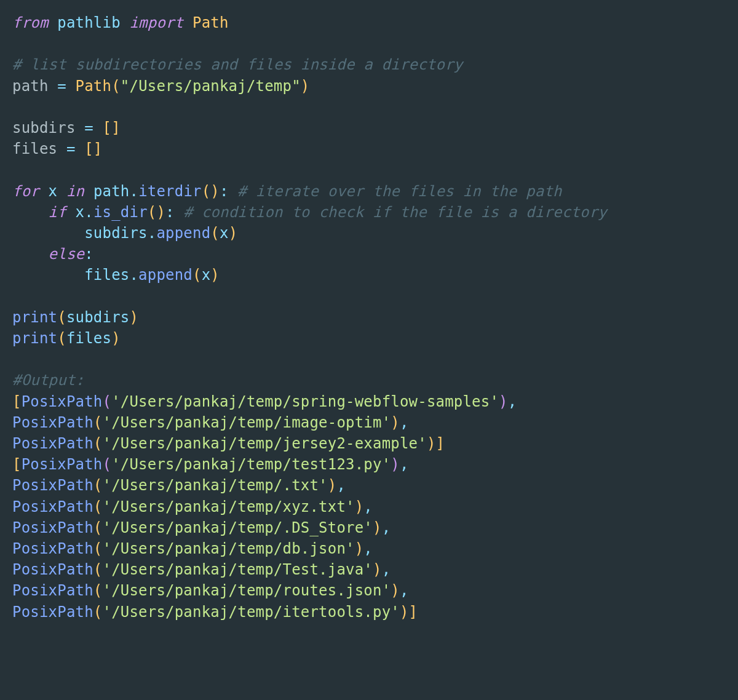 This screenshot has width=738, height=700. What do you see at coordinates (210, 423) in the screenshot?
I see `output-line: PosixPath('/Users/pankaj/temp/image-opti…` at bounding box center [210, 423].